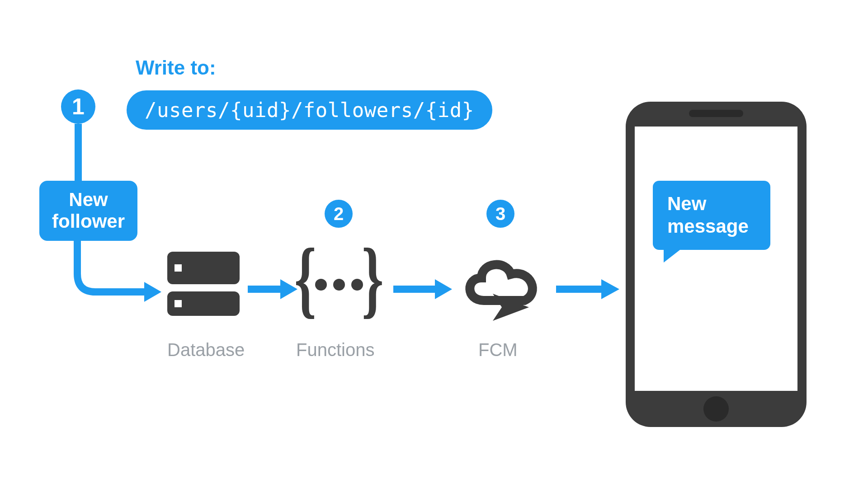 This screenshot has height=488, width=868. Describe the element at coordinates (708, 226) in the screenshot. I see `message-line2: message` at that location.